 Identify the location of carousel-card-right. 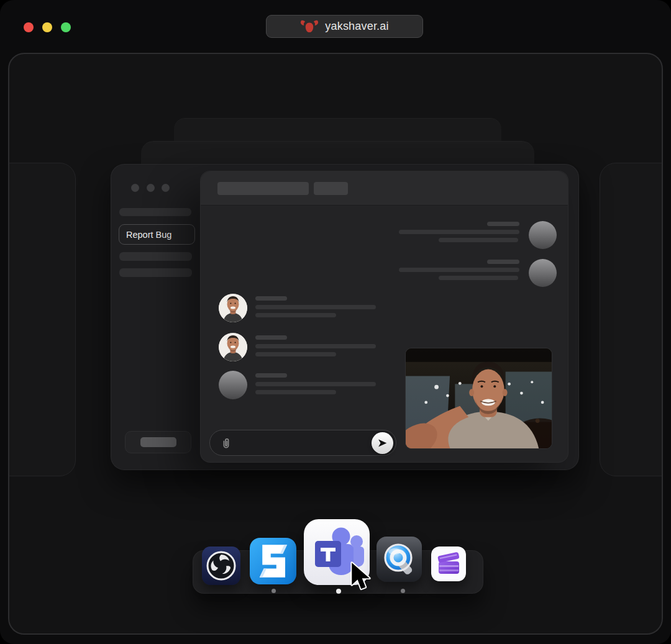
(631, 319).